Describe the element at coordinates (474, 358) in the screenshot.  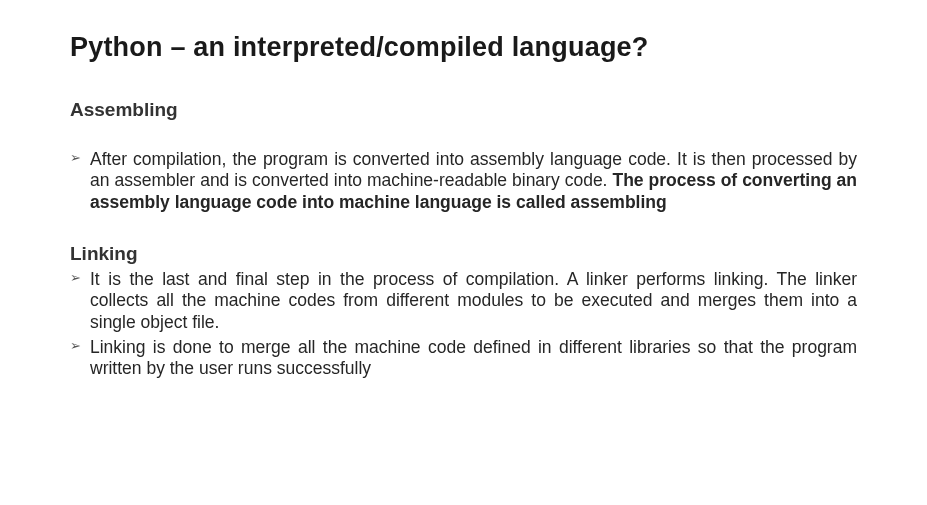
I see `bullet-text: Linking is done to merge all the machine…` at that location.